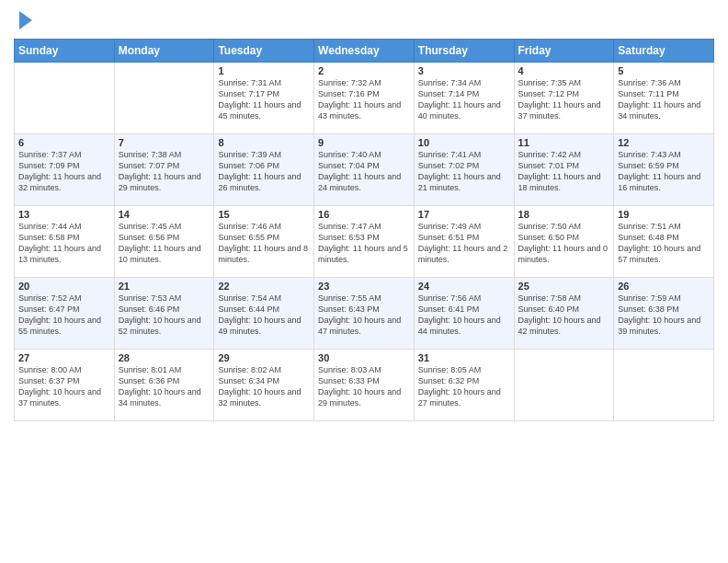 Image resolution: width=728 pixels, height=563 pixels. What do you see at coordinates (265, 385) in the screenshot?
I see `calendar-cell: 29Sunrise: 8:02 AMSunset: 6:34 PMDayligh…` at bounding box center [265, 385].